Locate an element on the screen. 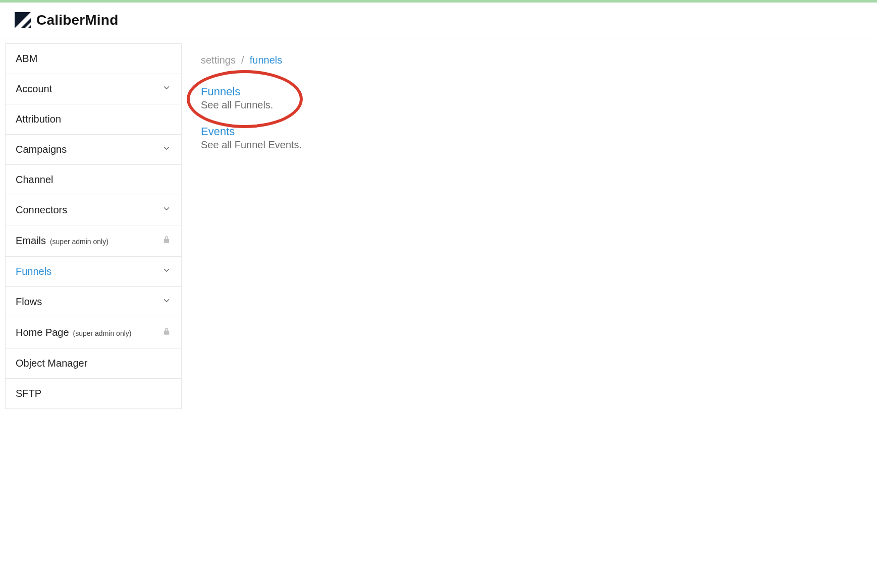 The image size is (877, 588). sidebar-item-label: Flows is located at coordinates (29, 302).